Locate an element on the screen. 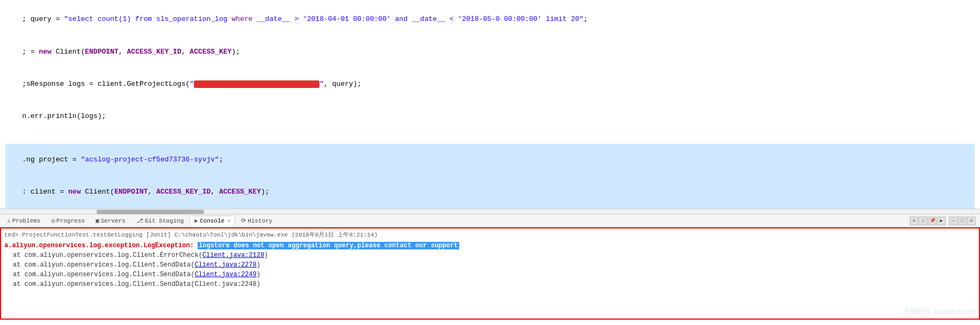 The image size is (980, 325). tab-console: ▶ Console ✕ is located at coordinates (213, 221).